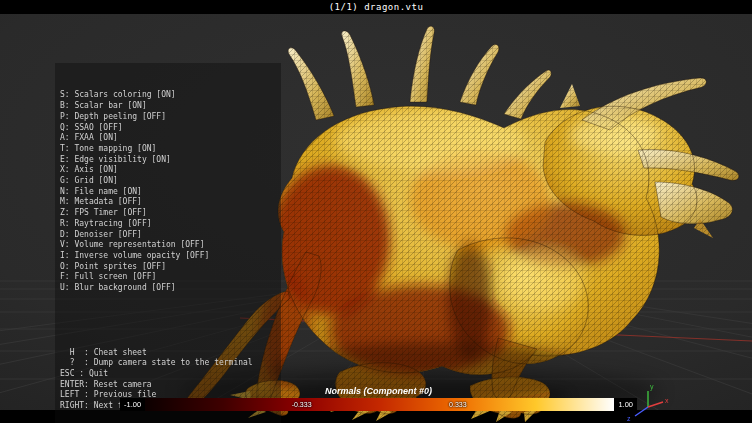 The width and height of the screenshot is (752, 423). I want to click on scalar-bar-tick-label: -0.333, so click(302, 404).